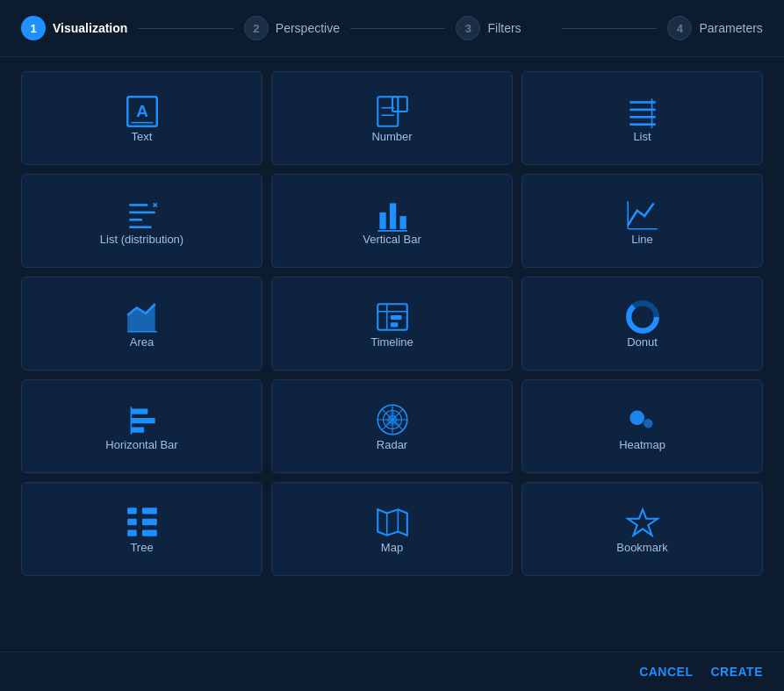  What do you see at coordinates (142, 221) in the screenshot?
I see `grid-item-list-distribution: List (distribution)` at bounding box center [142, 221].